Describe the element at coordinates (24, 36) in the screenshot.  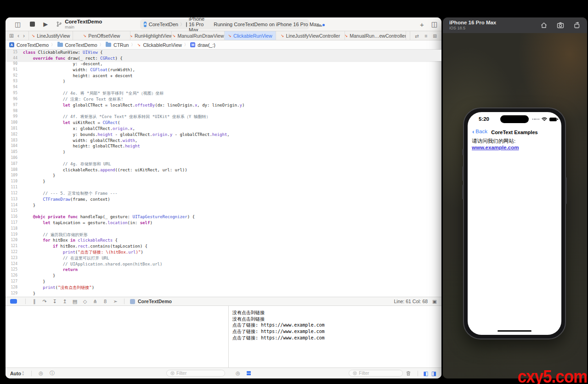
I see `forward-chevron-icon: ›` at that location.